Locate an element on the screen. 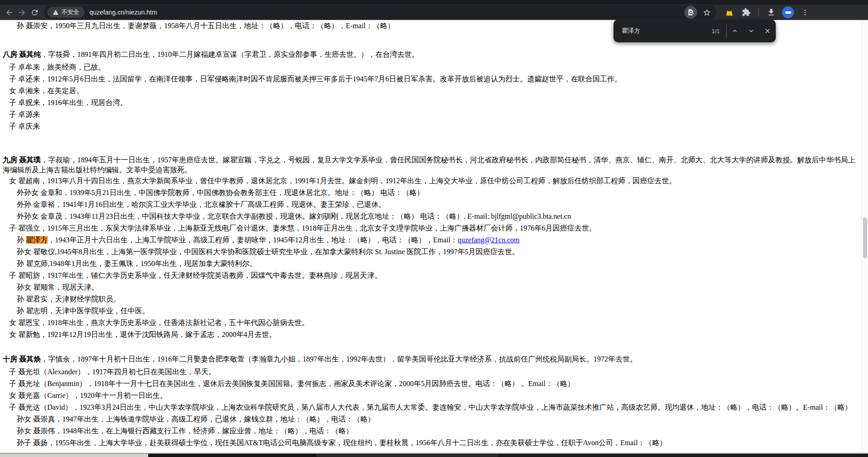  find-in-page-icon is located at coordinates (691, 12).